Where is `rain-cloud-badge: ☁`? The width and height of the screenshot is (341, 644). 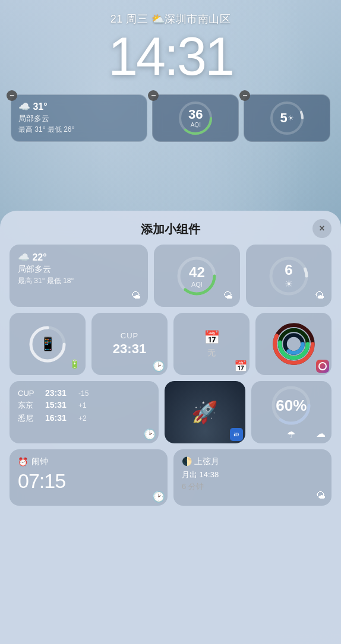 rain-cloud-badge: ☁ is located at coordinates (323, 434).